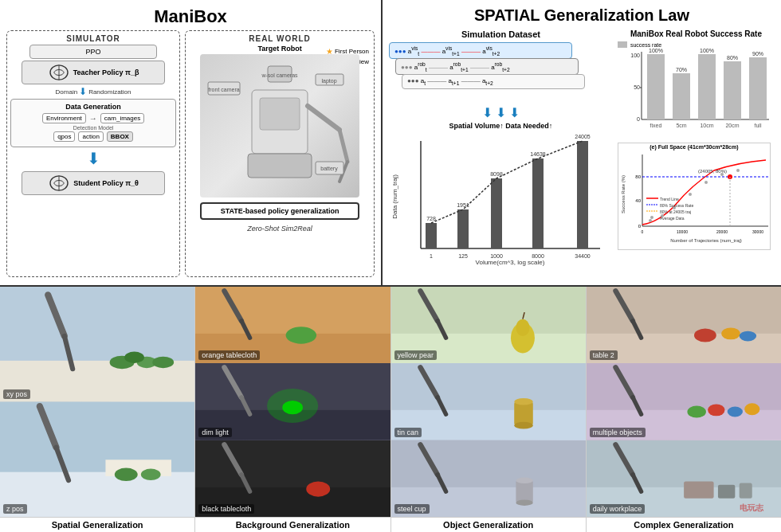 This screenshot has height=532, width=781. What do you see at coordinates (280, 229) in the screenshot?
I see `zero-shot-label: Zero-Shot Sim2Real` at bounding box center [280, 229].